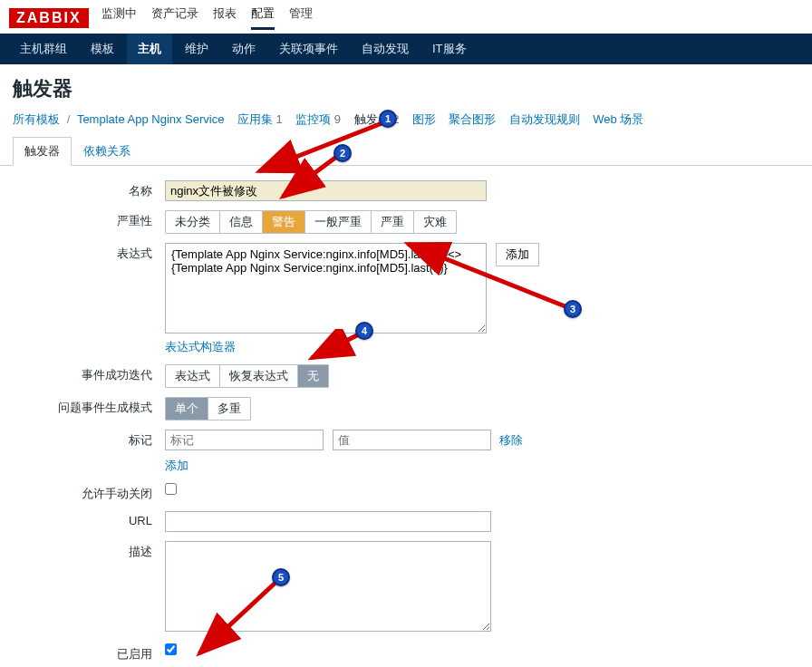  Describe the element at coordinates (573, 309) in the screenshot. I see `annotation-badge-3: 3` at that location.